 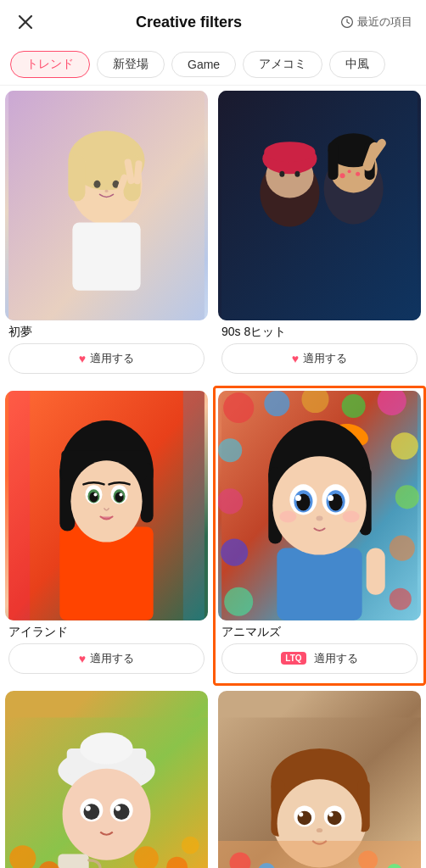 What do you see at coordinates (283, 64) in the screenshot?
I see `tab-amecom: アメコミ` at bounding box center [283, 64].